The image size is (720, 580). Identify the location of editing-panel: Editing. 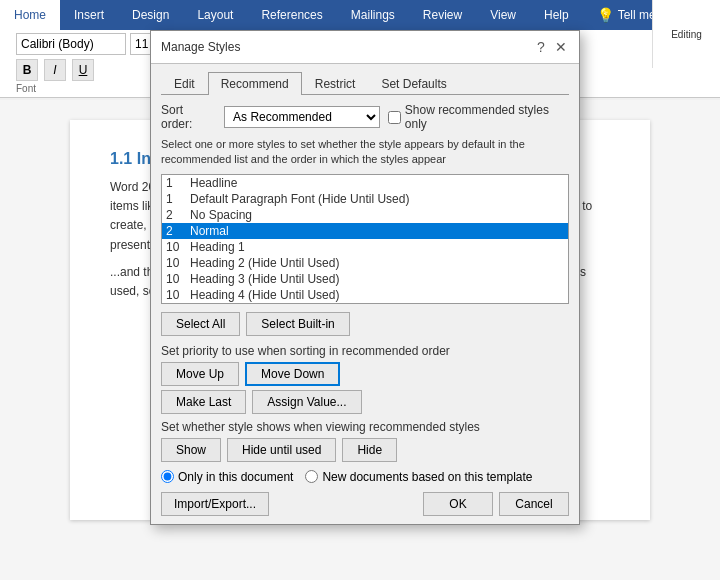
(686, 34).